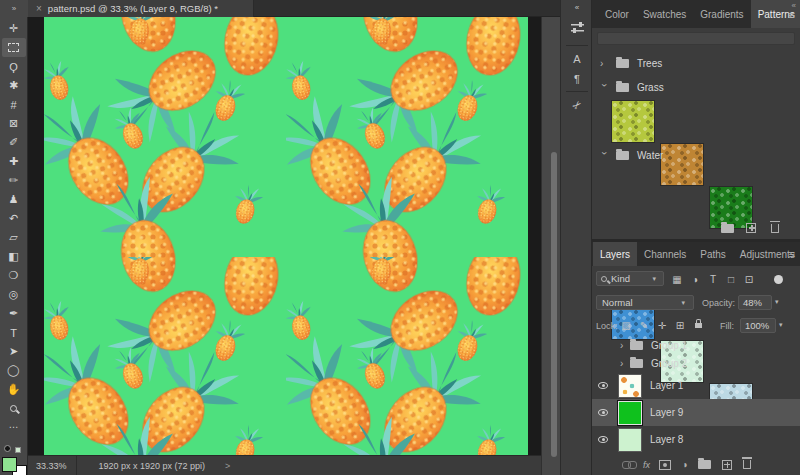 The width and height of the screenshot is (800, 475). Describe the element at coordinates (14, 390) in the screenshot. I see `hand-tool: ✋` at that location.